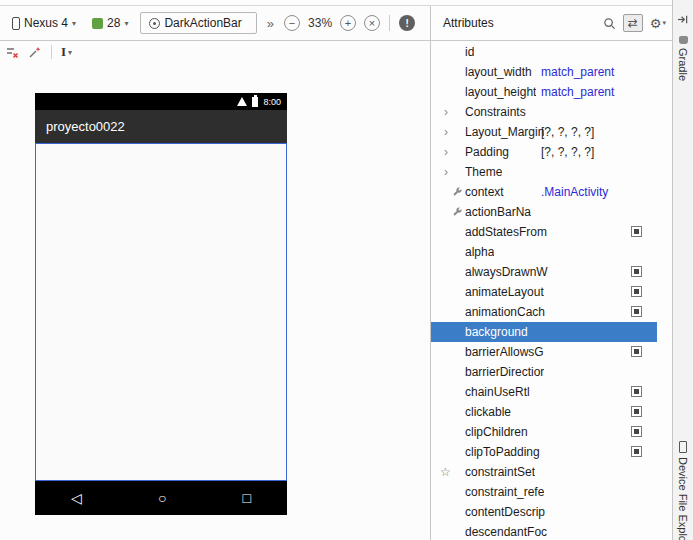 The image size is (693, 540). What do you see at coordinates (162, 498) in the screenshot?
I see `nav-home-icon: ○` at bounding box center [162, 498].